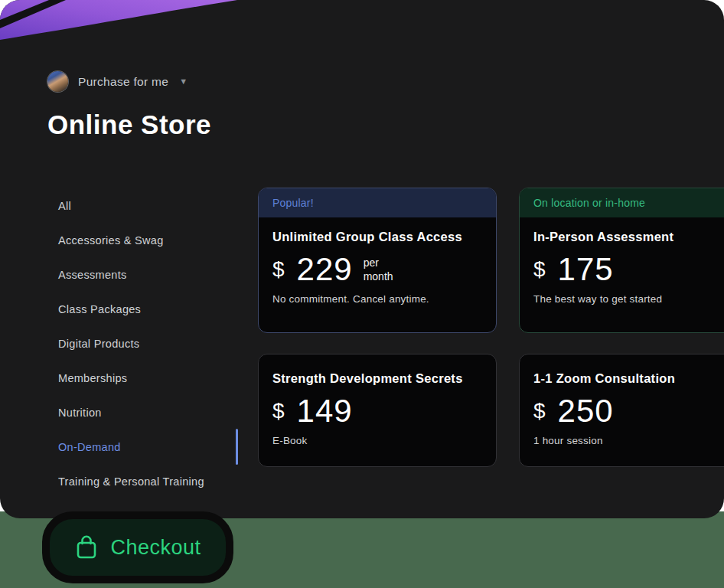 The image size is (724, 588). Describe the element at coordinates (629, 411) in the screenshot. I see `price-row: $ 250` at that location.